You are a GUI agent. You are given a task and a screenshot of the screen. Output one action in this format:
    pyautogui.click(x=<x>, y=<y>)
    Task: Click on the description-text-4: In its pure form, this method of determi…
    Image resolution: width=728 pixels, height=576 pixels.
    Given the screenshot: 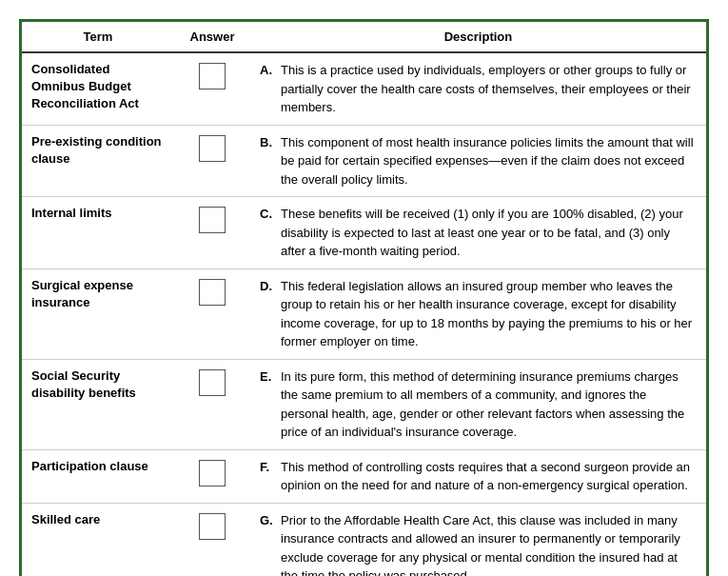 What is the action you would take?
    pyautogui.click(x=489, y=405)
    